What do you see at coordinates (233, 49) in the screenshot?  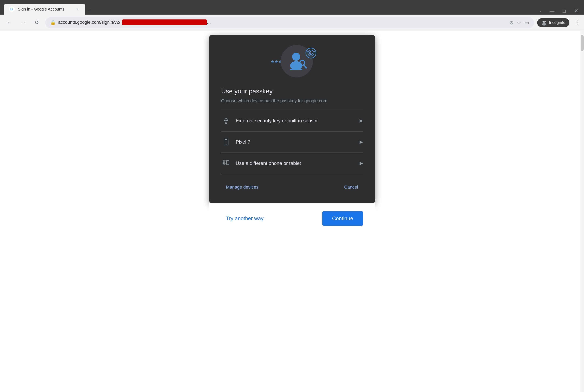 I see `dots-top-left: · · · · ·· · ·` at bounding box center [233, 49].